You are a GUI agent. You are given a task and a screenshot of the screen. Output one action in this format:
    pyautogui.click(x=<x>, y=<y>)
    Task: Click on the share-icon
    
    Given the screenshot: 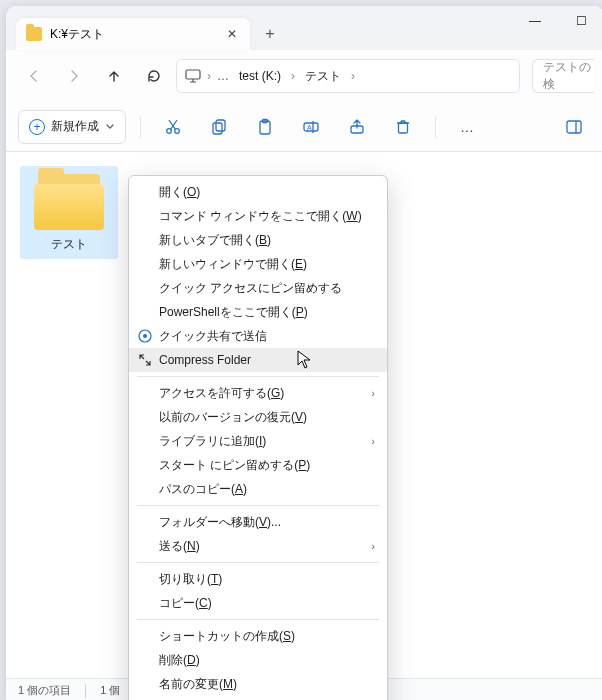 What is the action you would take?
    pyautogui.click(x=145, y=336)
    